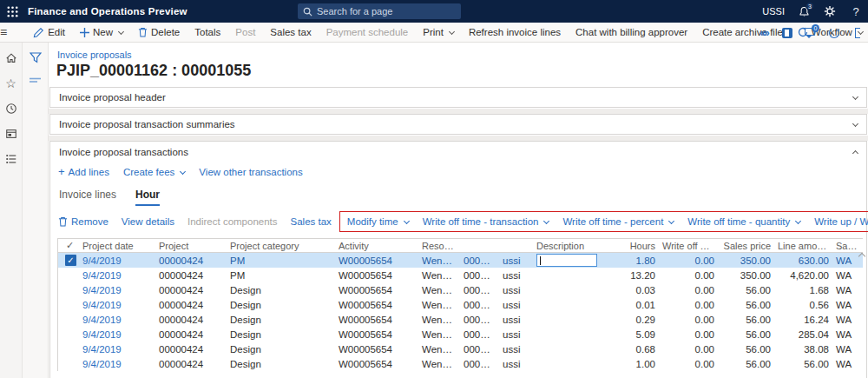  Describe the element at coordinates (250, 172) in the screenshot. I see `view-other-transactions-link: View other transactions` at that location.